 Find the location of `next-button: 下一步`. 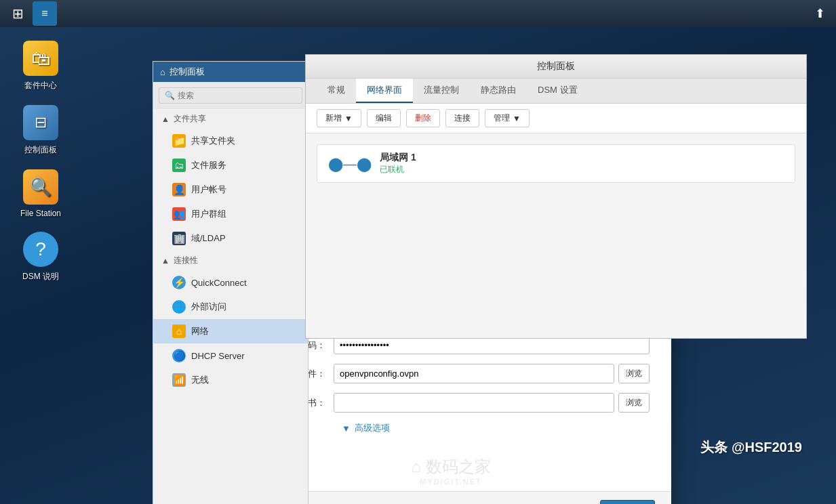

next-button: 下一步 is located at coordinates (628, 502).